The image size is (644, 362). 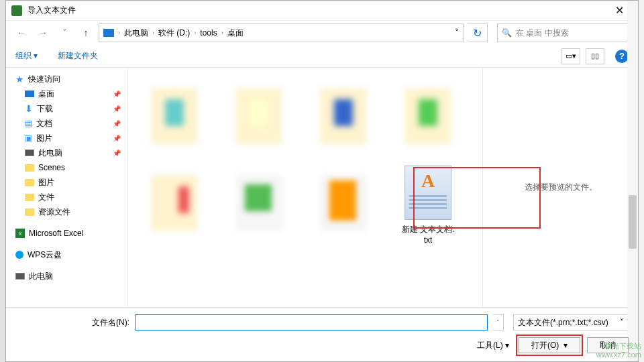 I want to click on wps-icon, so click(x=19, y=255).